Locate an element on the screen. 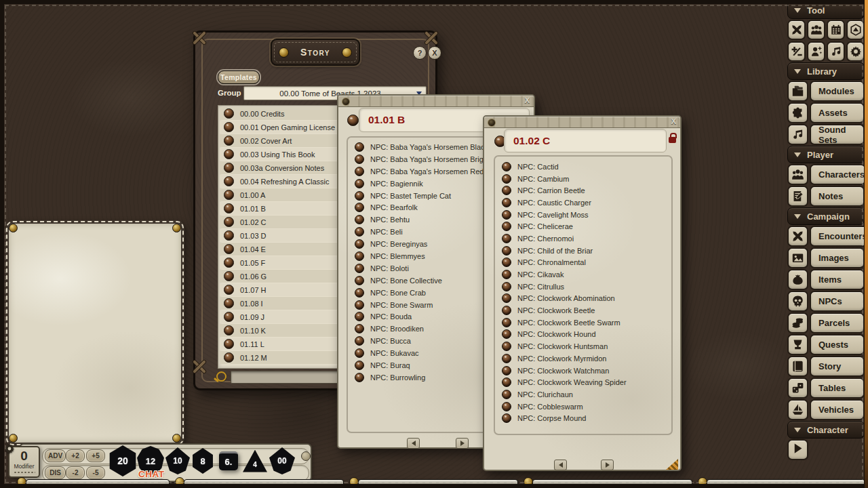 This screenshot has height=488, width=868. disadvantage-button: DIS is located at coordinates (56, 473).